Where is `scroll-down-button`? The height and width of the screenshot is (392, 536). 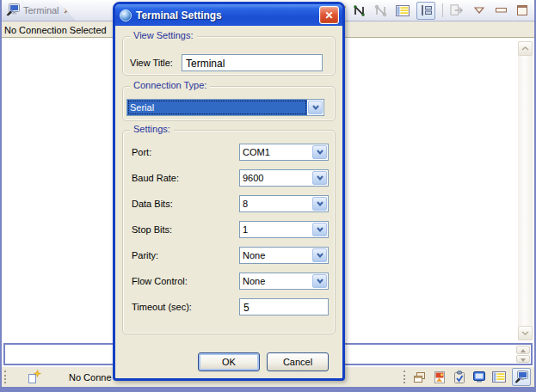 scroll-down-button is located at coordinates (525, 334).